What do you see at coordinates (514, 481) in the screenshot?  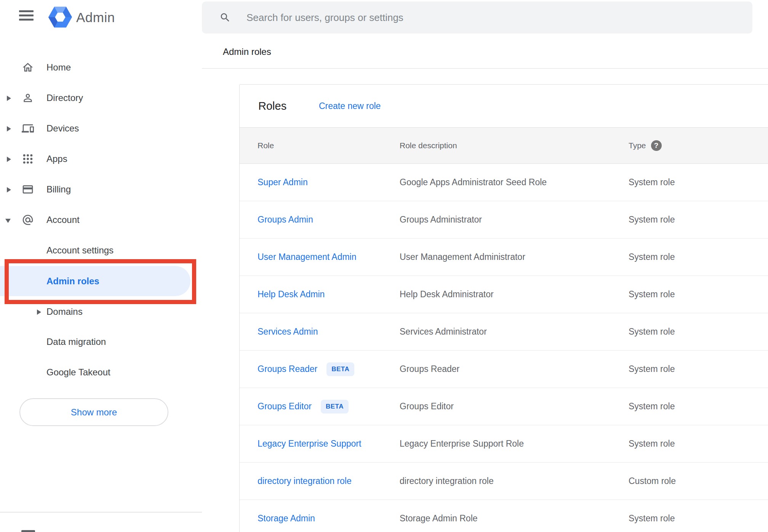 I see `role-description: directory integration role` at bounding box center [514, 481].